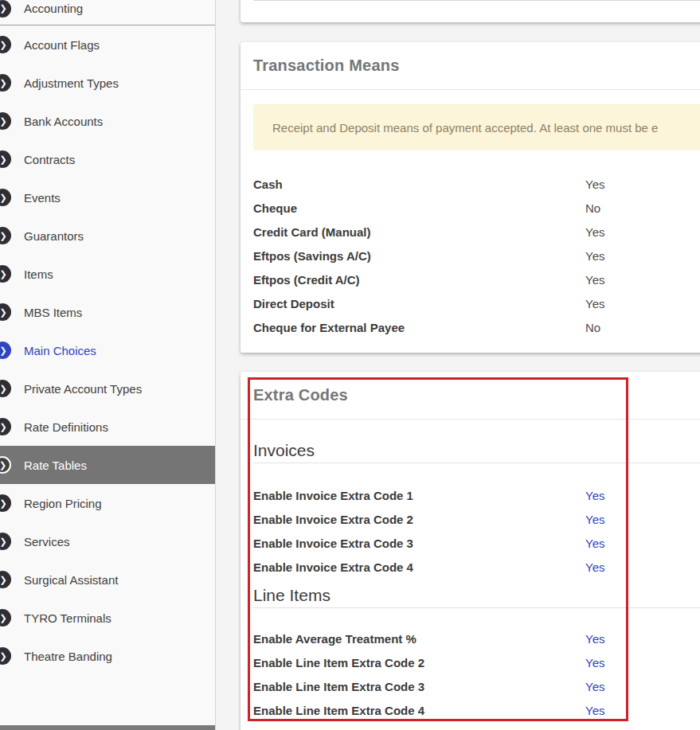 This screenshot has height=730, width=700. Describe the element at coordinates (108, 541) in the screenshot. I see `sidebar-item-services: ❯ Services` at that location.